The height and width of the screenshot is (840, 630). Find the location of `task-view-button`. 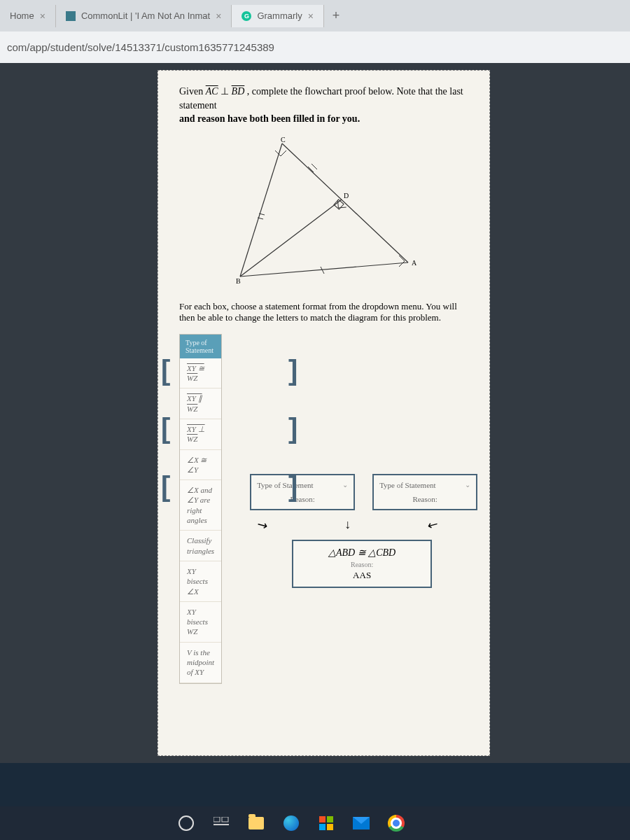

task-view-button is located at coordinates (221, 823).